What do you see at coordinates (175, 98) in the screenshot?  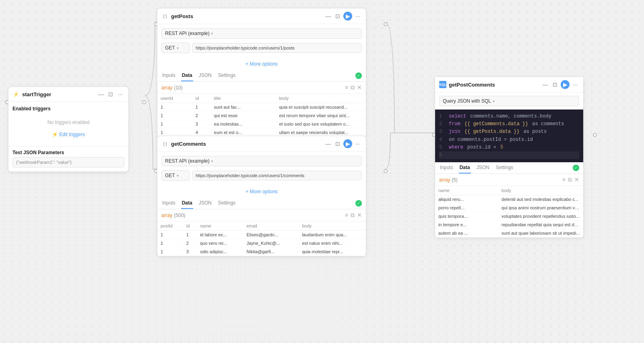 I see `col-userid: userId` at bounding box center [175, 98].